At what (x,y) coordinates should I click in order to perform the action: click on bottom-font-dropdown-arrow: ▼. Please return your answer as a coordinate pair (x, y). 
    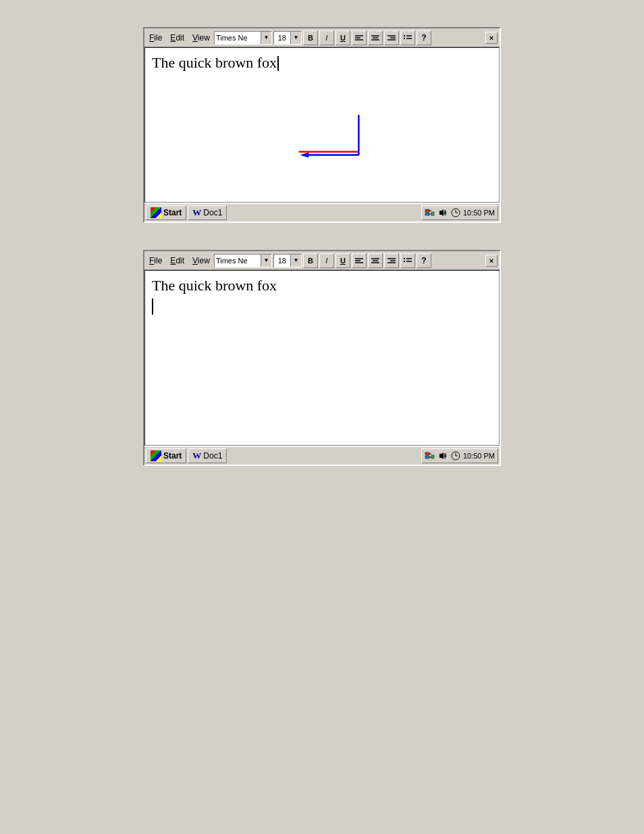
    Looking at the image, I should click on (266, 261).